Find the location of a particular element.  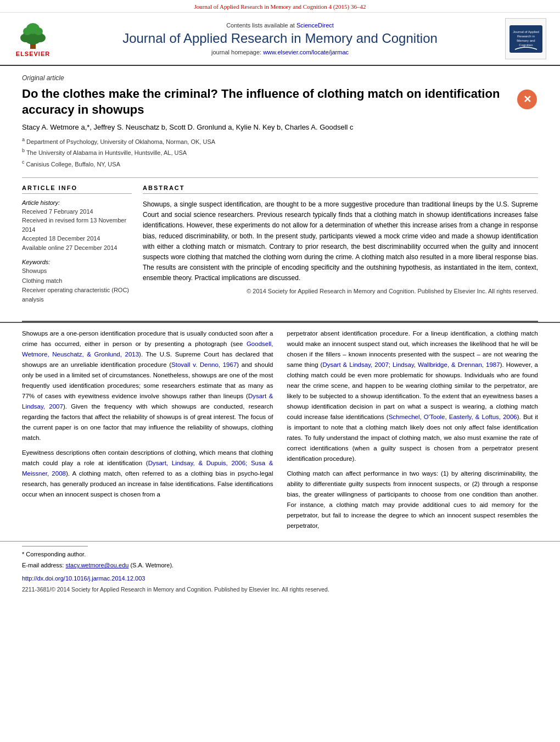

email-link: stacy.wetmore@ou.edu is located at coordinates (97, 565).